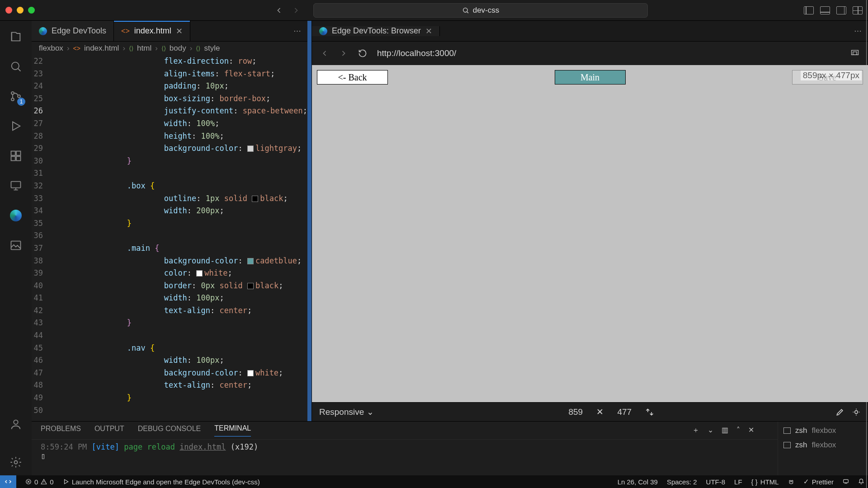 The width and height of the screenshot is (868, 488). Describe the element at coordinates (840, 412) in the screenshot. I see `edit-media-icon` at that location.